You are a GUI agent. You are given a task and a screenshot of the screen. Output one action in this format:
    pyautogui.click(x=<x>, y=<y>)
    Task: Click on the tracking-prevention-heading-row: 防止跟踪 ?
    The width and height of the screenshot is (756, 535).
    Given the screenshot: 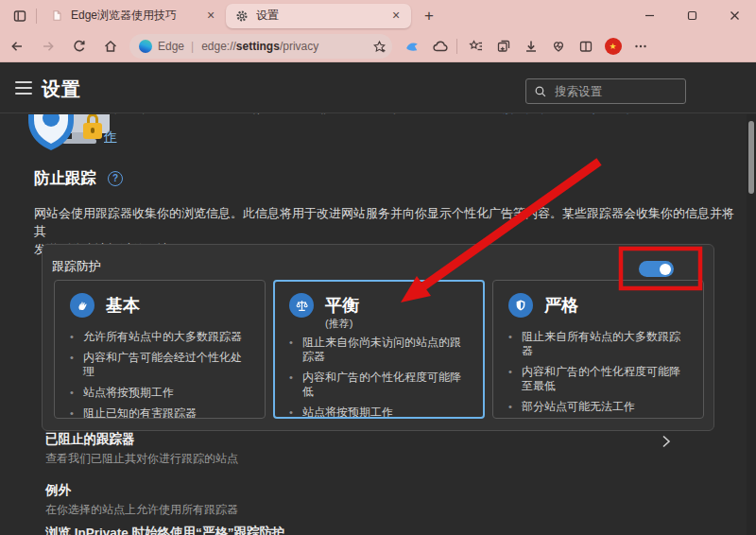 What is the action you would take?
    pyautogui.click(x=78, y=179)
    